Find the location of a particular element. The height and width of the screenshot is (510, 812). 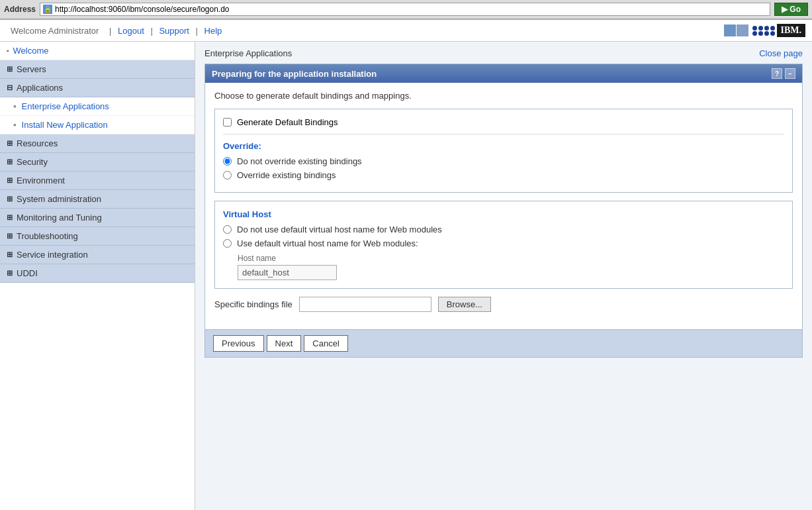

servers-expand-icon: ⊞ is located at coordinates (9, 69).